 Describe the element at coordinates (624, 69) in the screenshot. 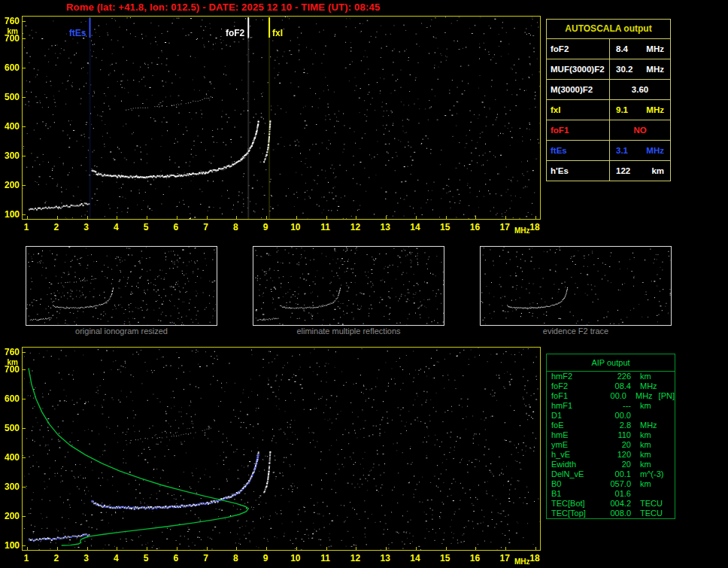

I see `autoscala-value: 30.2` at that location.